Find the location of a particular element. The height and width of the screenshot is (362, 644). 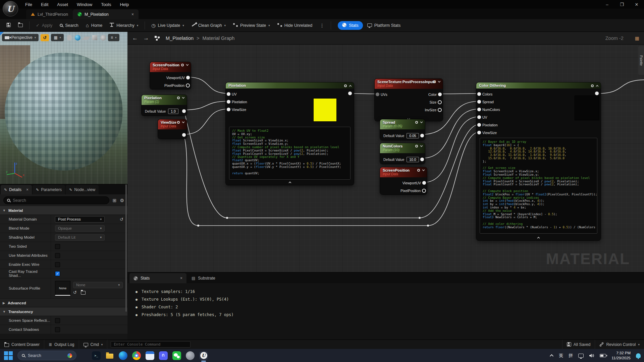

node-collapse-expander is located at coordinates (290, 182).